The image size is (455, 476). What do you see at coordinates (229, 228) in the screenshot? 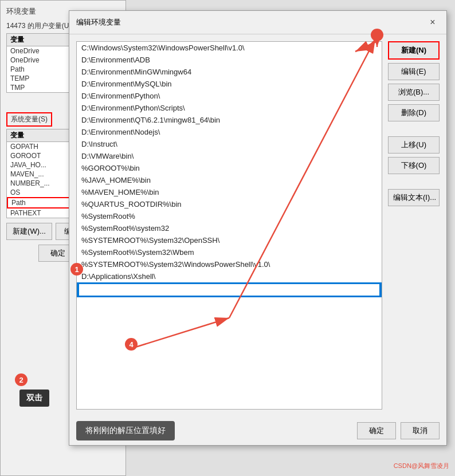
I see `path-item: %SystemRoot%\system32` at bounding box center [229, 228].